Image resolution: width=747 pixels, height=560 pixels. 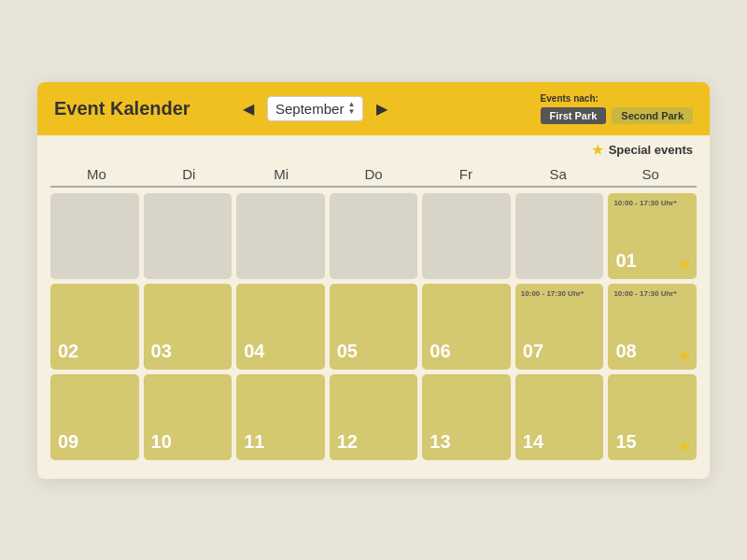 I want to click on day-header-mi: Mi, so click(x=282, y=175).